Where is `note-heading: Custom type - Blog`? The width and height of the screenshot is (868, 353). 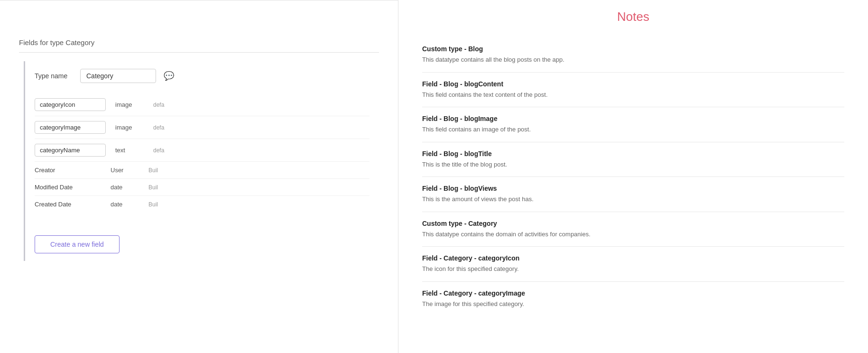
note-heading: Custom type - Blog is located at coordinates (633, 49).